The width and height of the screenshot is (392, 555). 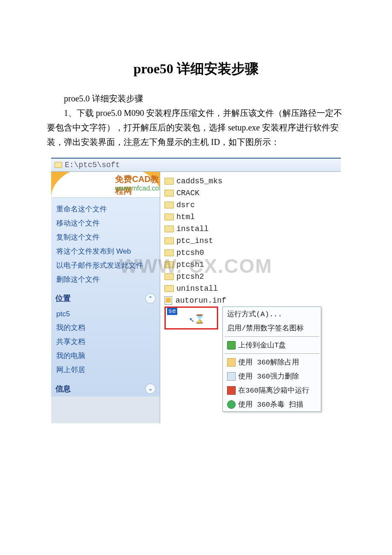 What do you see at coordinates (271, 404) in the screenshot?
I see `menu-label: 使用 360杀毒 扫描` at bounding box center [271, 404].